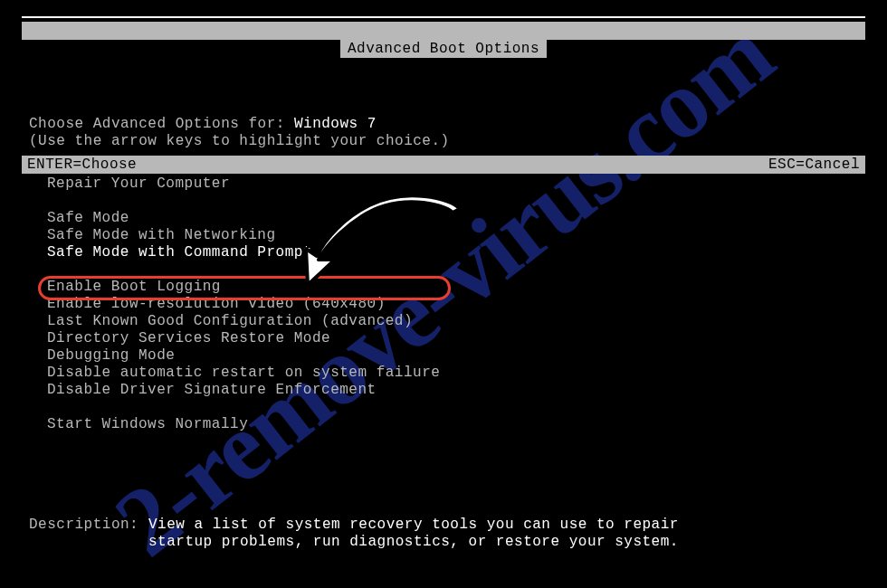 The width and height of the screenshot is (887, 588). Describe the element at coordinates (335, 124) in the screenshot. I see `os-name: Windows 7` at that location.